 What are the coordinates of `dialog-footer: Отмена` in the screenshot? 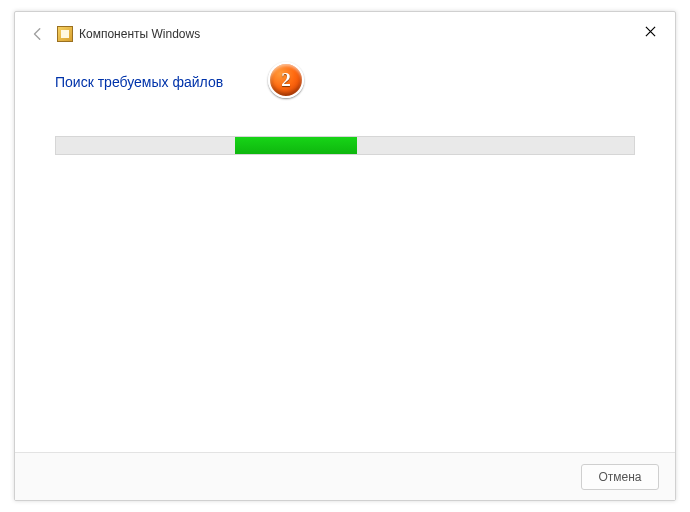 It's located at (345, 476).